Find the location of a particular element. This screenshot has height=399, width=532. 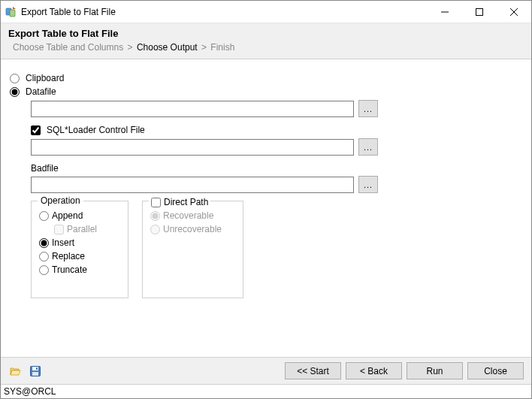

append-label: Append is located at coordinates (68, 216).